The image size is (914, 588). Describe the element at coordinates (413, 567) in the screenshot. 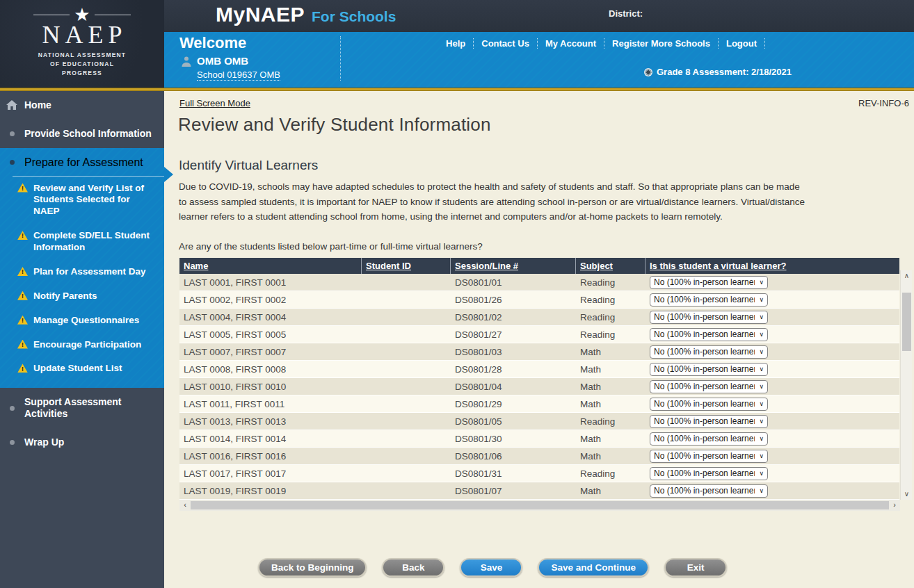

I see `back-button: Back` at that location.